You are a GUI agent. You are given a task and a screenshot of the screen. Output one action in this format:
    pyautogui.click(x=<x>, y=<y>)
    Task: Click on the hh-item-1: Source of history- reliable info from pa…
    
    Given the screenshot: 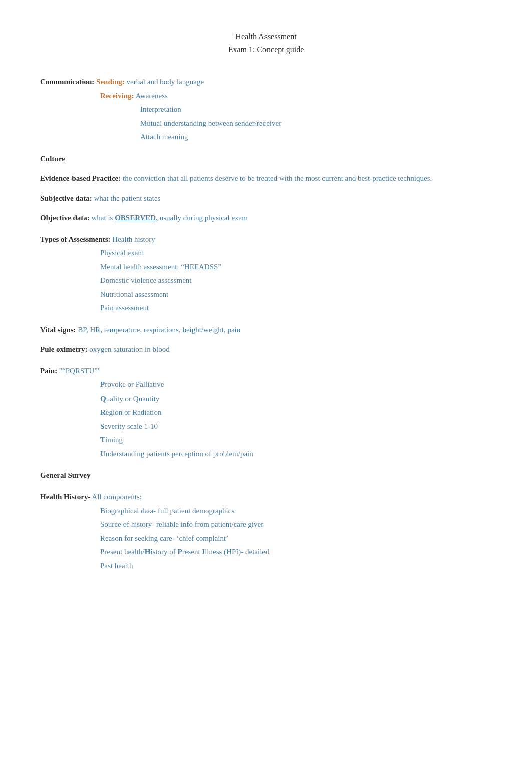 What is the action you would take?
    pyautogui.click(x=182, y=524)
    